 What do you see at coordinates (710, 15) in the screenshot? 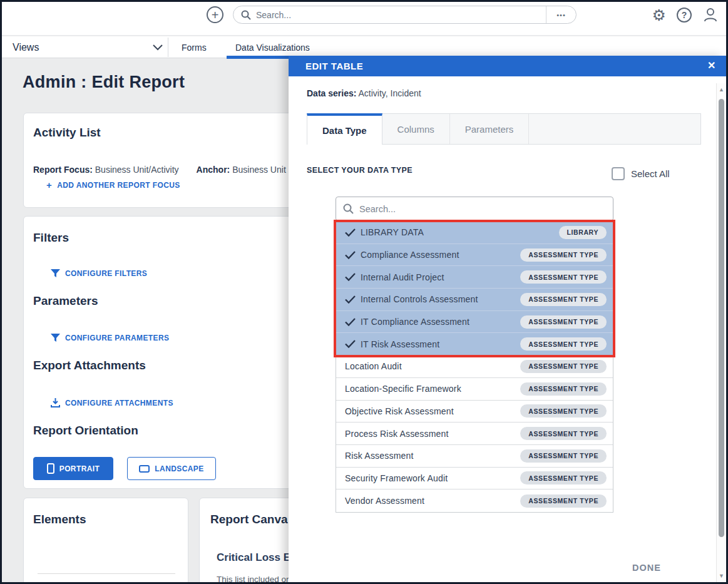
I see `user-profile-icon` at bounding box center [710, 15].